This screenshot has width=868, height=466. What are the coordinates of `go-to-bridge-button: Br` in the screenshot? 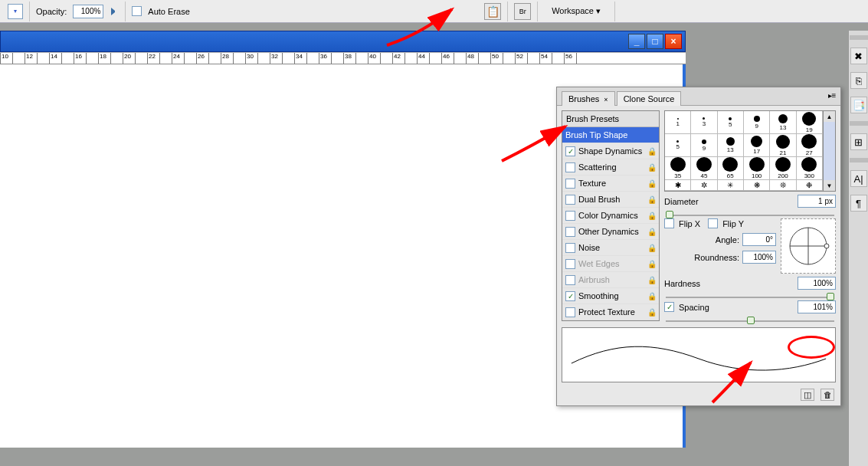 It's located at (522, 11).